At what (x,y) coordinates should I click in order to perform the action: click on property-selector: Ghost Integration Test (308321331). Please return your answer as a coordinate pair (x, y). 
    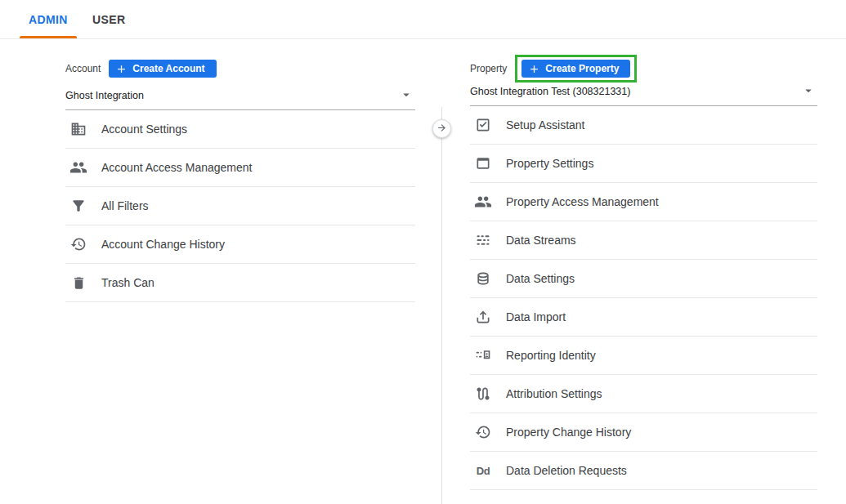
    Looking at the image, I should click on (644, 96).